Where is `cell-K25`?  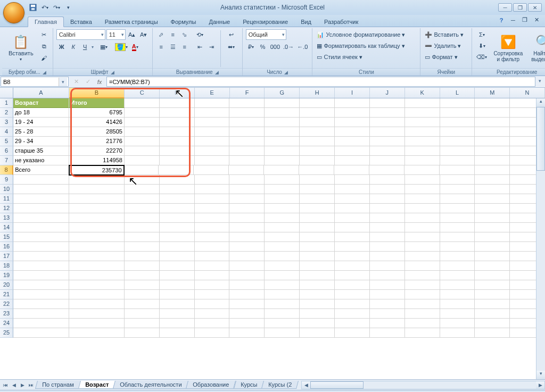
cell-K25 is located at coordinates (423, 333).